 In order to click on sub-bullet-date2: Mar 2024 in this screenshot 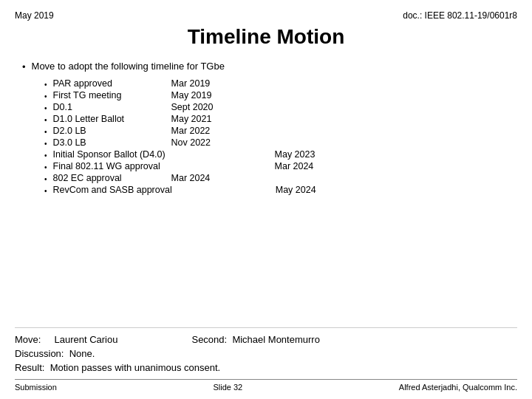, I will do `click(294, 166)`.